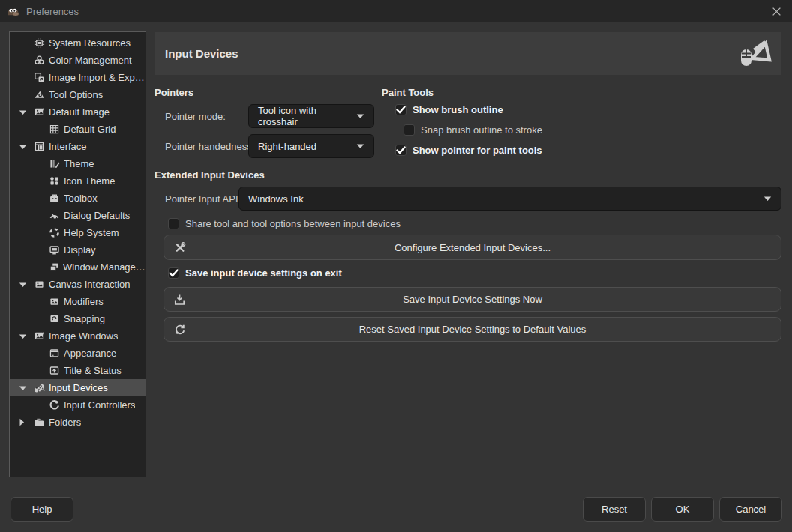 Image resolution: width=792 pixels, height=532 pixels. Describe the element at coordinates (174, 223) in the screenshot. I see `share-tool-options-checkbox` at that location.